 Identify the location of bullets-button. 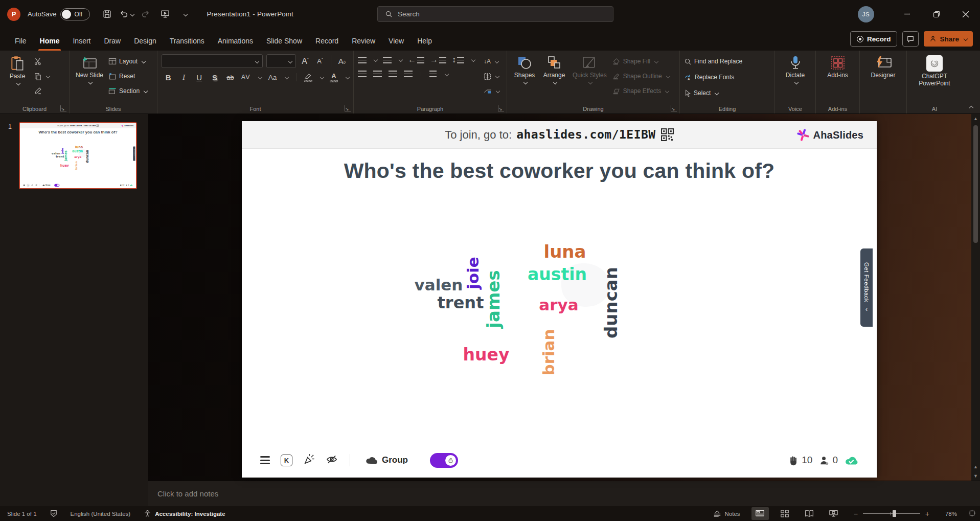
(362, 60).